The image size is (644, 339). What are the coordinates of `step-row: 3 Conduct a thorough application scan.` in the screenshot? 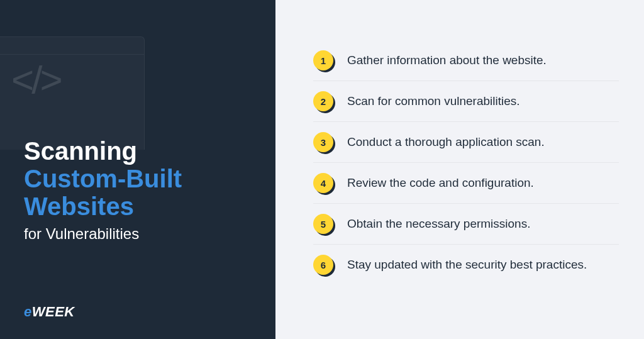 It's located at (466, 142).